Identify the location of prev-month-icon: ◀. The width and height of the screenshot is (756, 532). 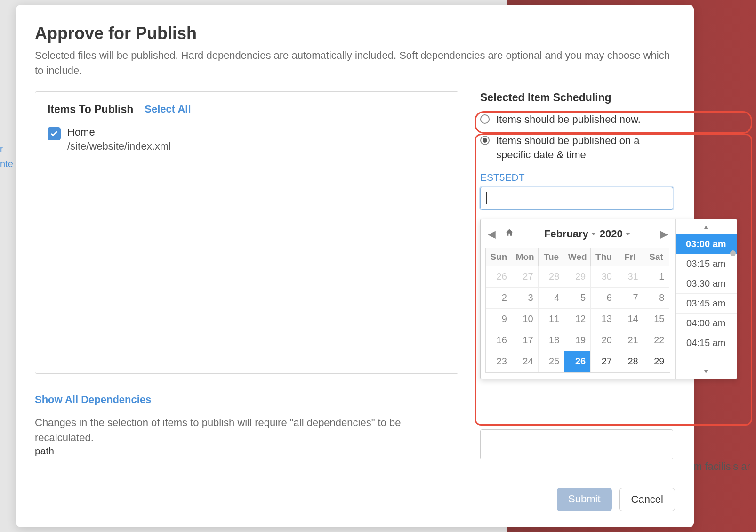
(491, 234).